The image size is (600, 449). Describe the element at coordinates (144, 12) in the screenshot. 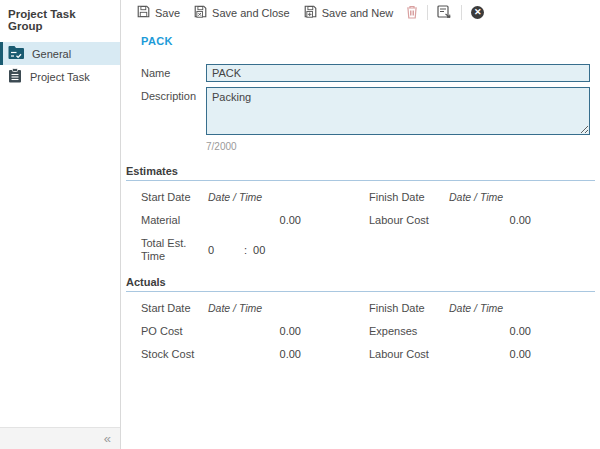

I see `save-icon` at that location.